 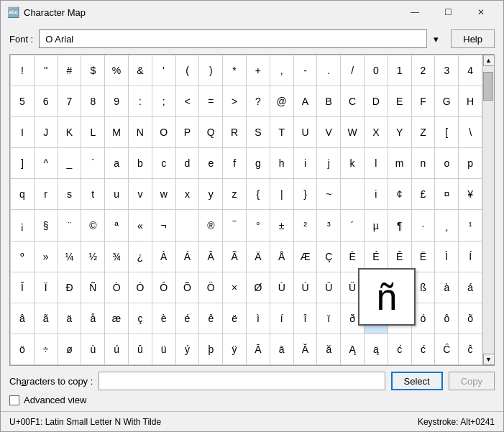 I want to click on char-cell: _, so click(x=70, y=164).